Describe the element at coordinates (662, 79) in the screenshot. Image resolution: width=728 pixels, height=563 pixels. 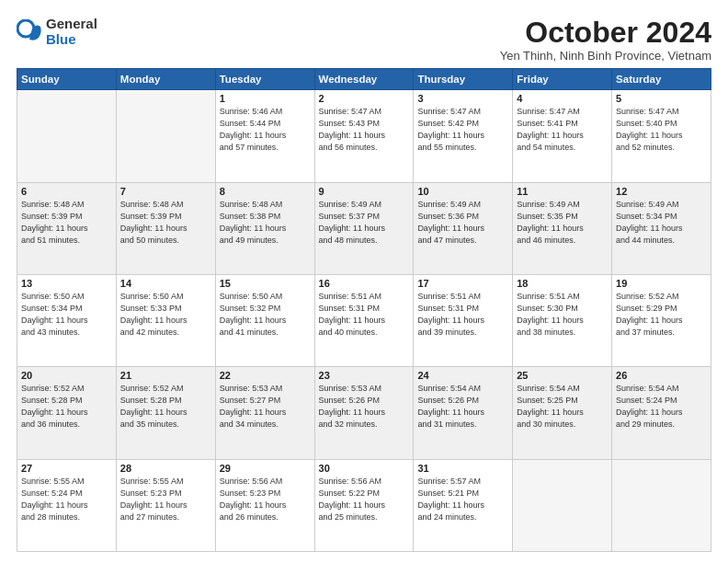
I see `header-saturday: Saturday` at that location.